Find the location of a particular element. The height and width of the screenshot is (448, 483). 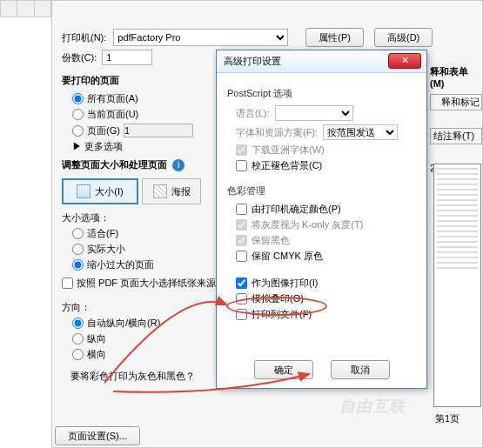

print-as-image-checkbox is located at coordinates (242, 284).